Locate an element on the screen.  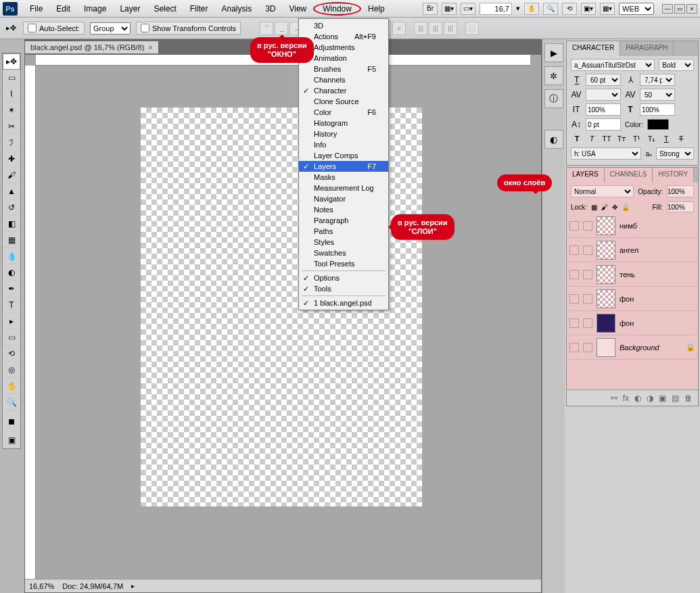
menu-item-masks: Masks is located at coordinates (344, 177).